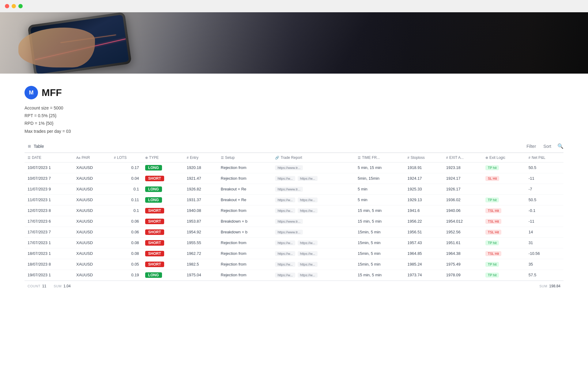 The width and height of the screenshot is (588, 368). I want to click on cell-stoploss: 1929.13, so click(424, 200).